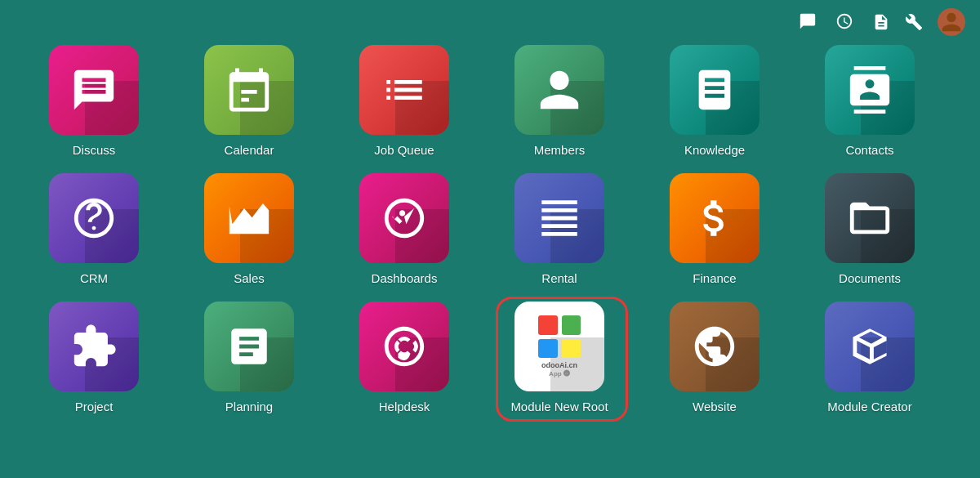  I want to click on app-label-discuss: Discuss, so click(95, 150).